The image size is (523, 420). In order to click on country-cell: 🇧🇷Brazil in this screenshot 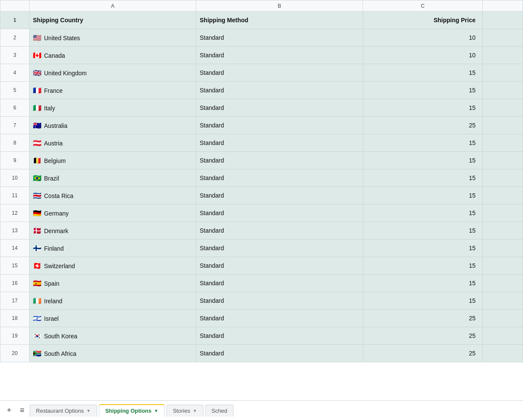, I will do `click(113, 178)`.